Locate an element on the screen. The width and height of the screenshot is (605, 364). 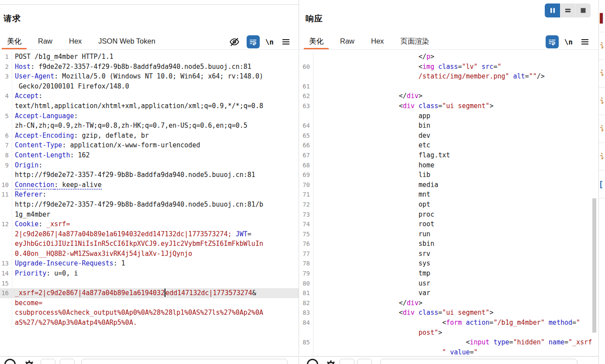
stop-icon is located at coordinates (583, 10).